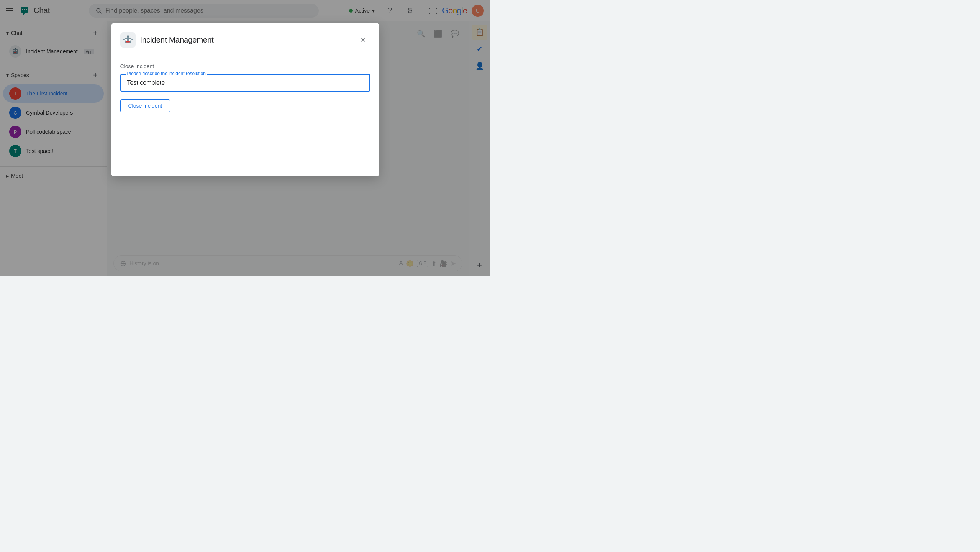 The image size is (980, 552). What do you see at coordinates (363, 40) in the screenshot?
I see `modal-close-button: ✕` at bounding box center [363, 40].